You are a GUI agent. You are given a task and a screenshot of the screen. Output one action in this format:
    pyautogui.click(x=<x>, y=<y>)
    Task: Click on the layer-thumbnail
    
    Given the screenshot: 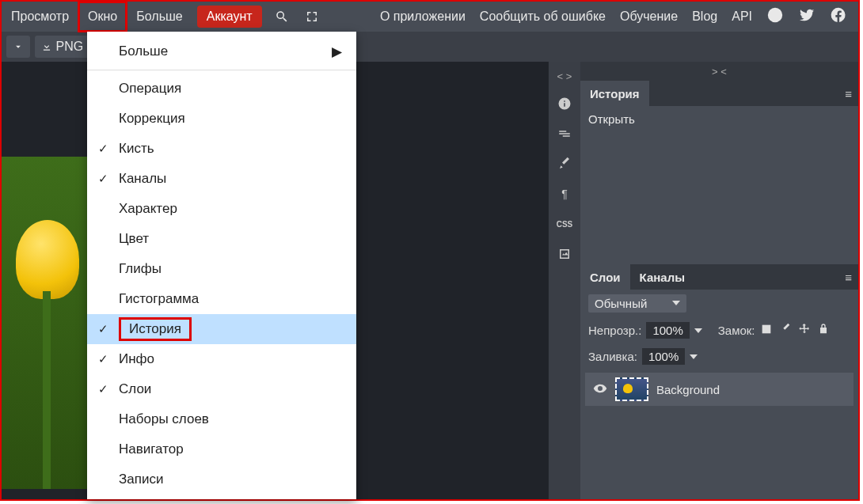 What is the action you would take?
    pyautogui.click(x=632, y=389)
    